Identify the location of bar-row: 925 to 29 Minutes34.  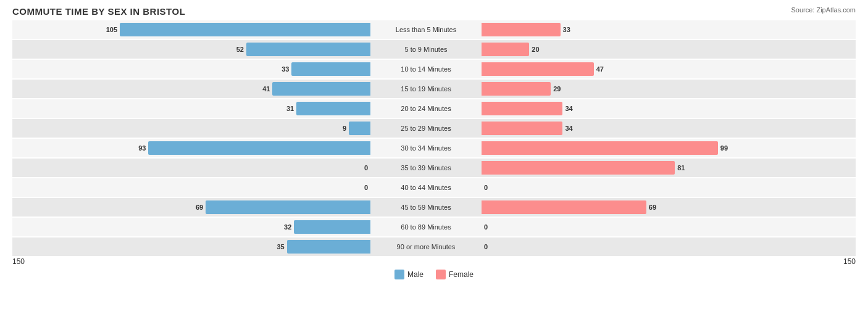
(434, 128).